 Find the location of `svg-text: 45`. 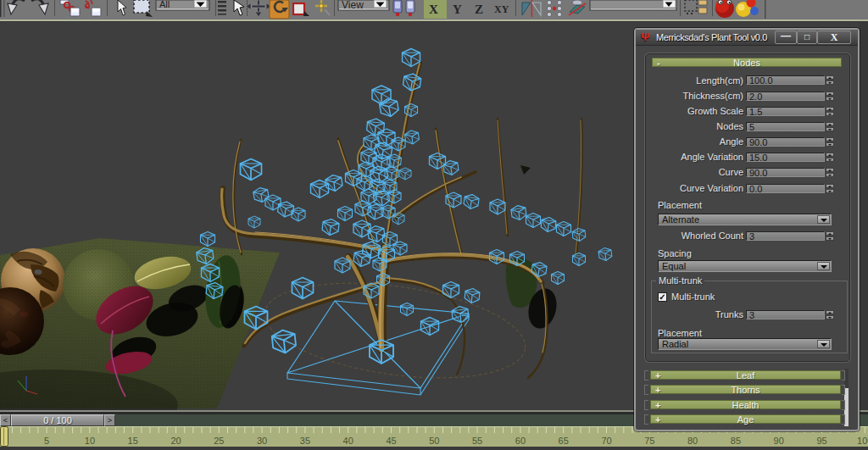

svg-text: 45 is located at coordinates (391, 441).